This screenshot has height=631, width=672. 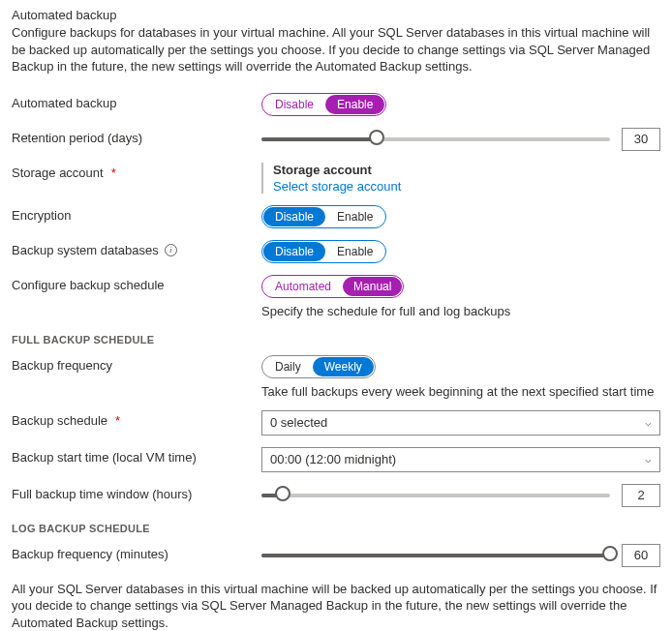 What do you see at coordinates (137, 419) in the screenshot?
I see `backup-schedule-label: Backup schedule*` at bounding box center [137, 419].